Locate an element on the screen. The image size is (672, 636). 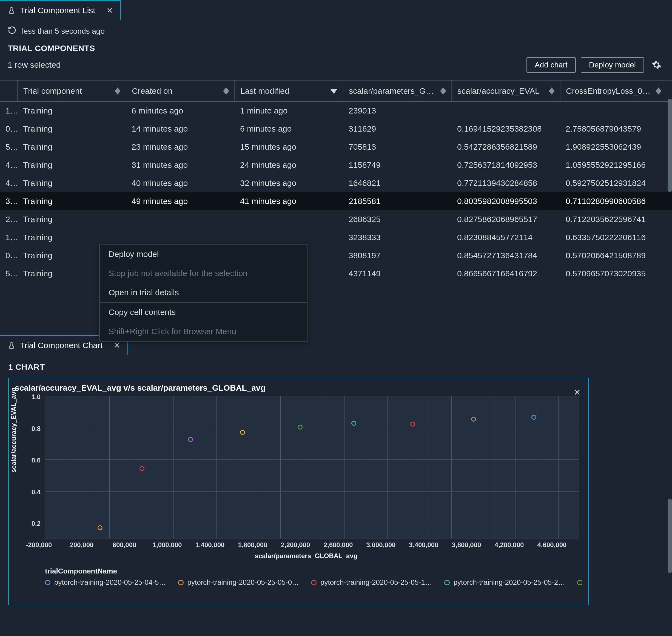
table-row: 3…Training49 minutes ago41 minutes ago21… is located at coordinates (336, 201).